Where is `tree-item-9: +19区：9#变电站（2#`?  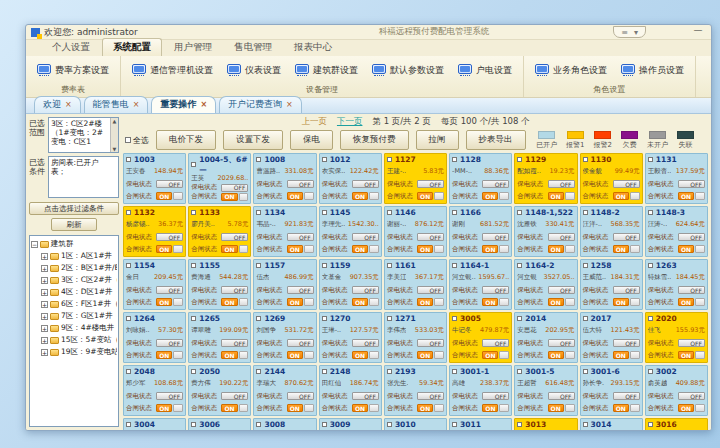
tree-item-9: +19区：9#变电站（2# is located at coordinates (74, 352).